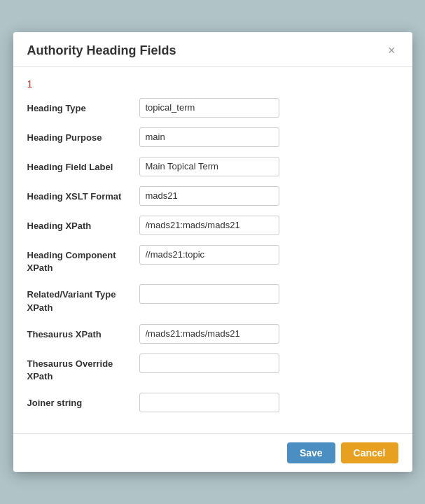  What do you see at coordinates (83, 260) in the screenshot?
I see `label-heading-component-xpath: Heading Component XPath` at bounding box center [83, 260].